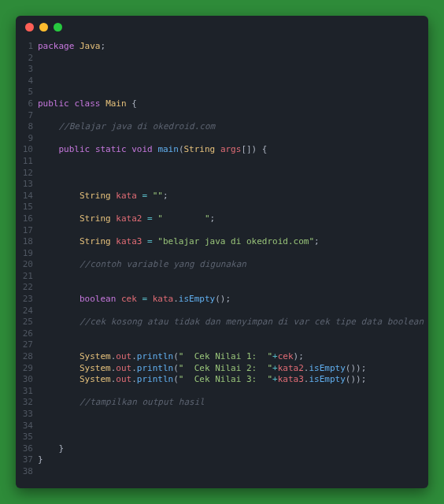 This screenshot has height=504, width=444. I want to click on line-number: 9, so click(24, 139).